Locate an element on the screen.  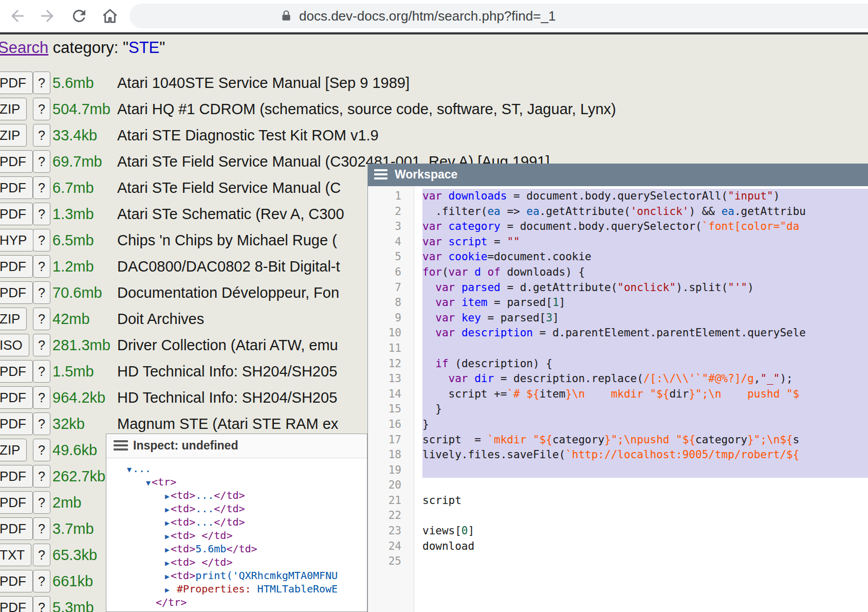
inspect-window: Inspect: undefined ▼...▼<tr>▶<td>...</td… is located at coordinates (236, 523).